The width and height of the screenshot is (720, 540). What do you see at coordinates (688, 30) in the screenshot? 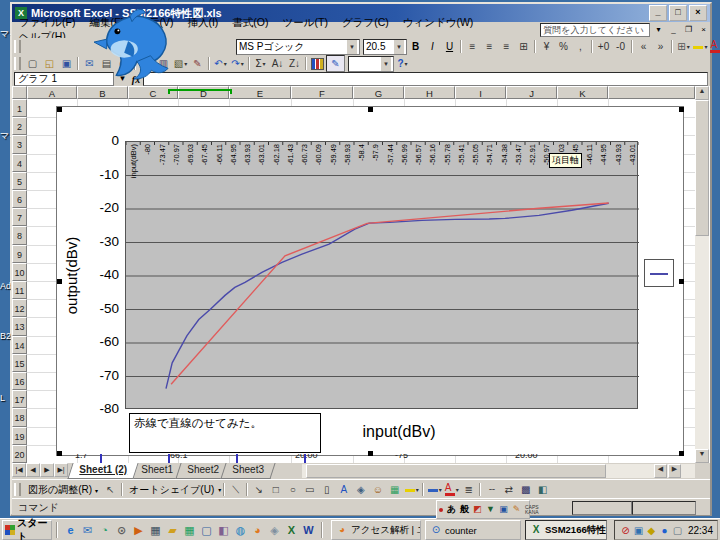
I see `doc-restore-button: ❐` at bounding box center [688, 30].